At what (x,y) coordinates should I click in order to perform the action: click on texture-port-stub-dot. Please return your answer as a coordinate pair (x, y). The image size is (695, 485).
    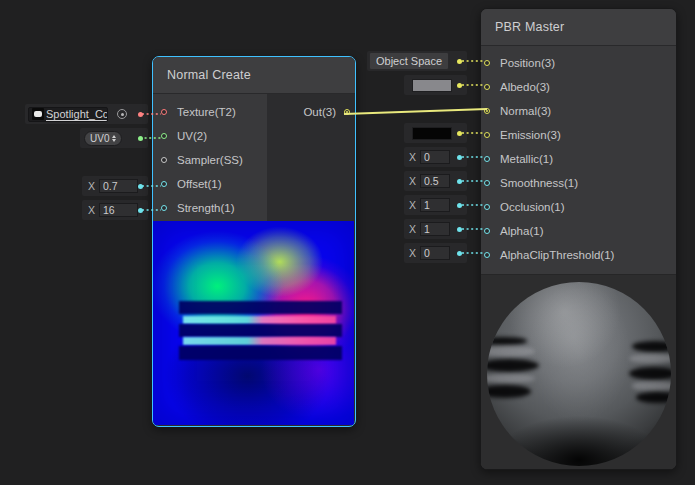
    Looking at the image, I should click on (140, 114).